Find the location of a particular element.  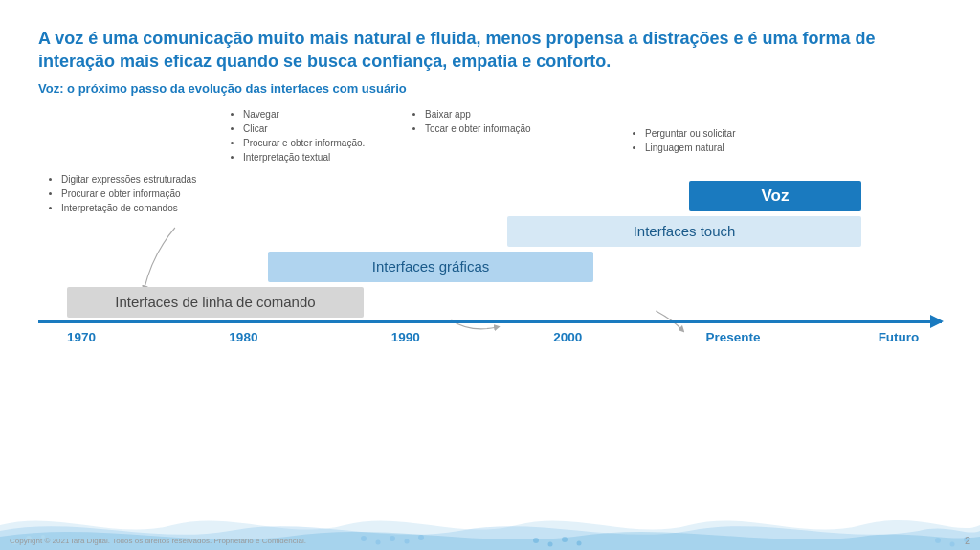

footer-page: 2 is located at coordinates (968, 540).